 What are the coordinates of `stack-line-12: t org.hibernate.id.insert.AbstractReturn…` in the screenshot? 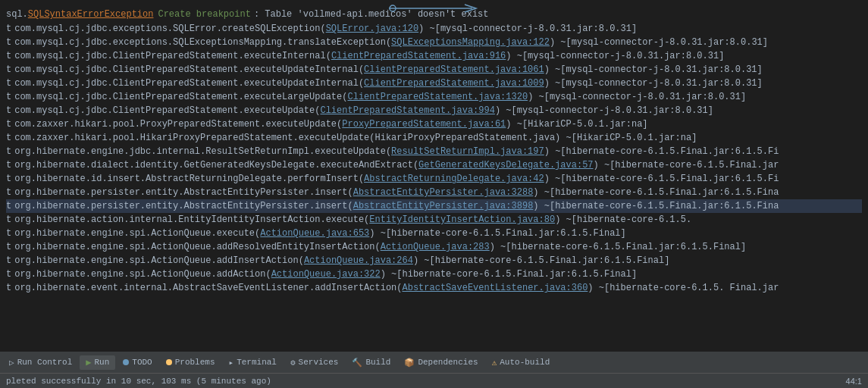 It's located at (434, 179).